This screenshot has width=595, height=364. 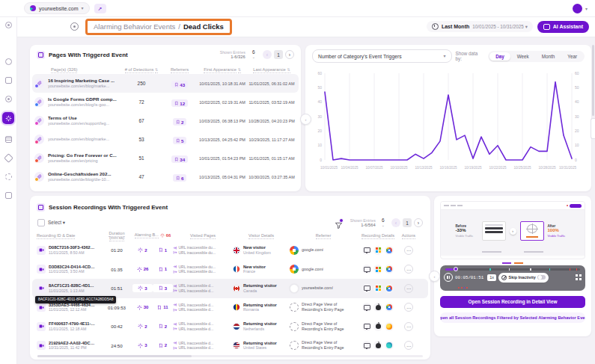 I want to click on interval-day: Day, so click(x=500, y=57).